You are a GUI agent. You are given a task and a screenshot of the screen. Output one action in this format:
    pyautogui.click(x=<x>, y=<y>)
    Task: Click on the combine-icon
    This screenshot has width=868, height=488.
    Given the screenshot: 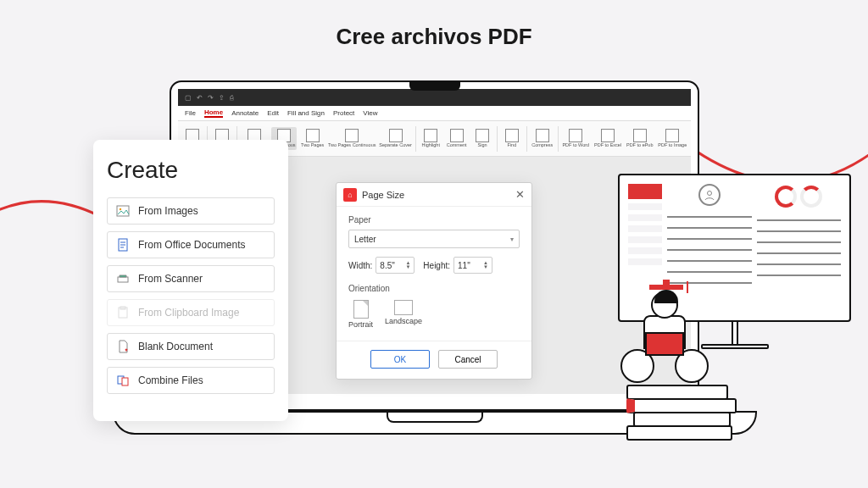 What is the action you would take?
    pyautogui.click(x=123, y=380)
    